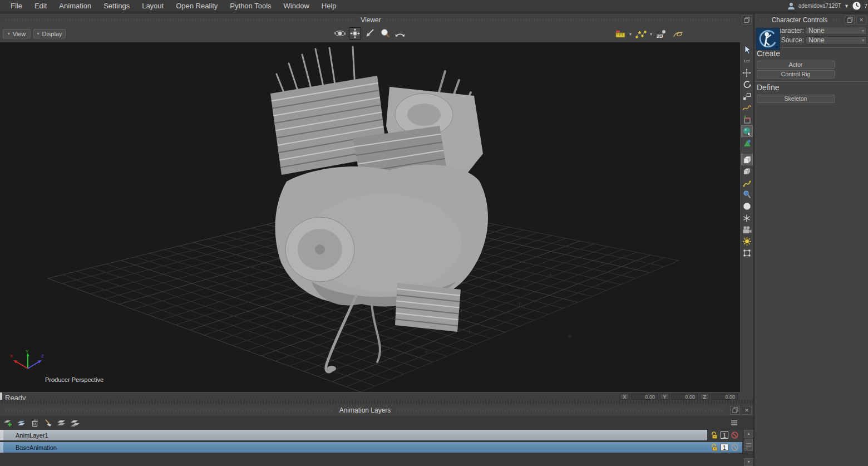 The height and width of the screenshot is (466, 868). I want to click on pin-2d-icon: 2D, so click(662, 34).